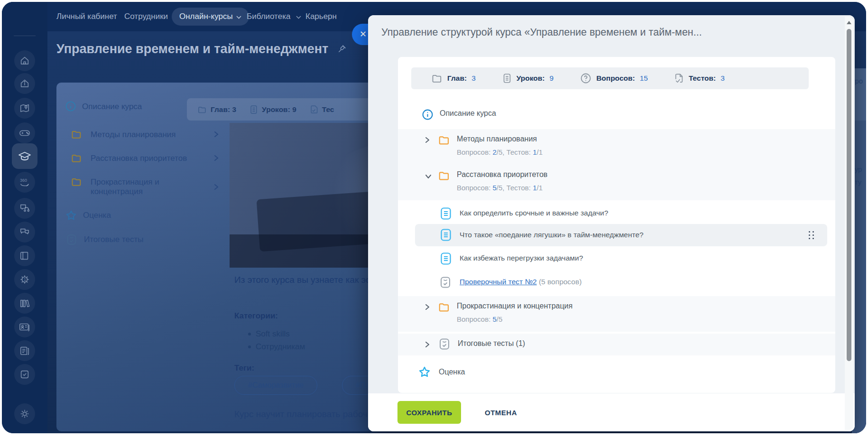 This screenshot has height=438, width=868. What do you see at coordinates (25, 36) in the screenshot?
I see `sidebar-divider` at bounding box center [25, 36].